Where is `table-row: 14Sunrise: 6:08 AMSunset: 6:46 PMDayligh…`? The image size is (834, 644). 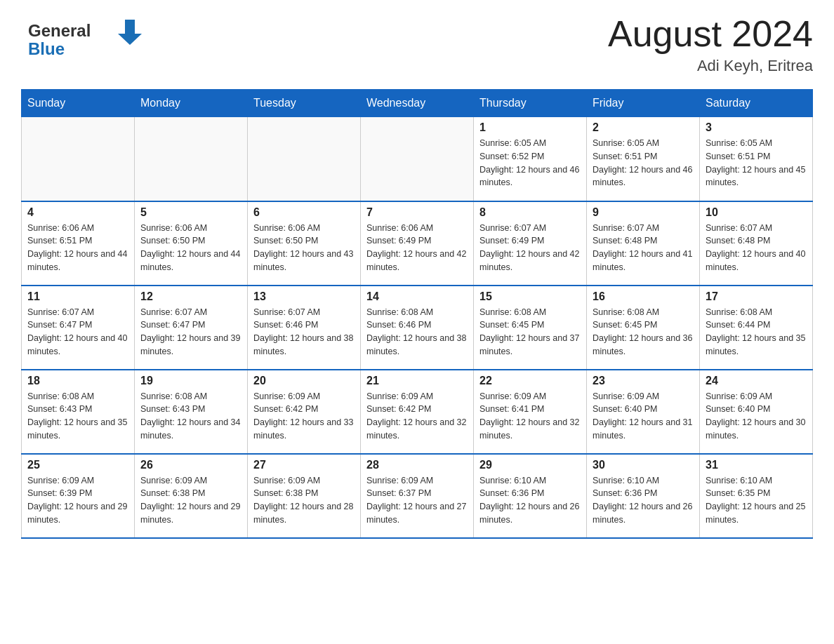
table-row: 14Sunrise: 6:08 AMSunset: 6:46 PMDayligh… is located at coordinates (417, 328).